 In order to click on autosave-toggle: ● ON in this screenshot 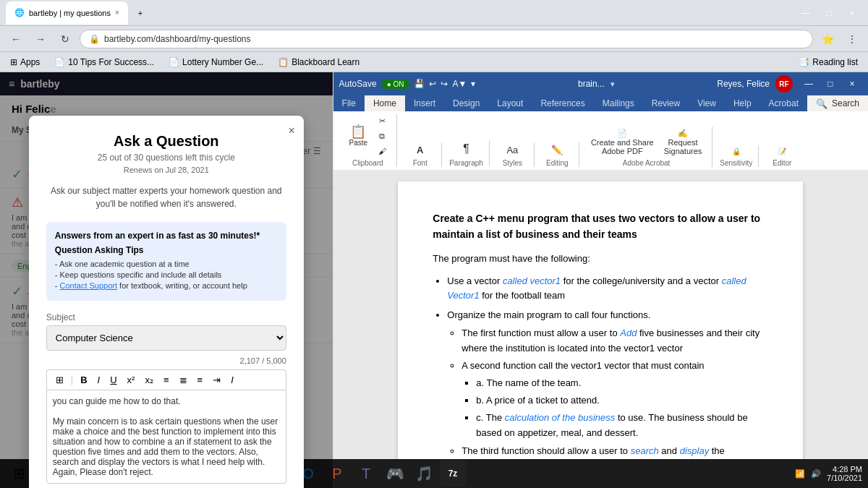, I will do `click(396, 84)`.